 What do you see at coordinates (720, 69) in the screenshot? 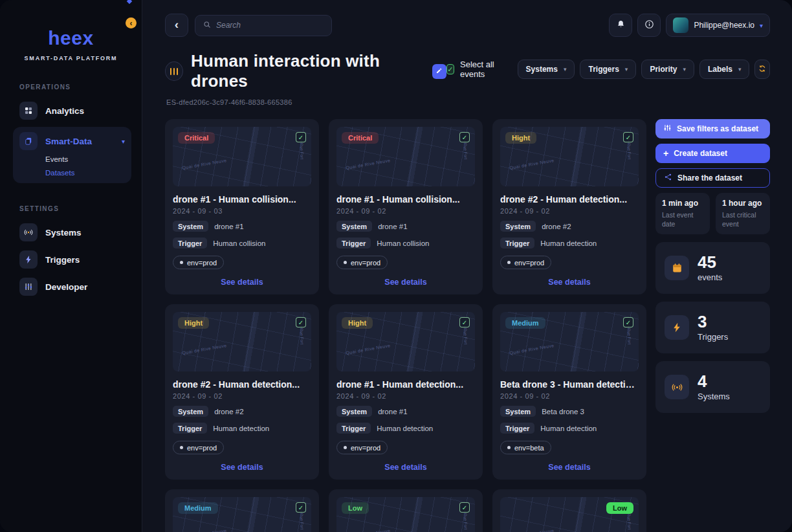
I see `filter-labels-label: Labels` at bounding box center [720, 69].